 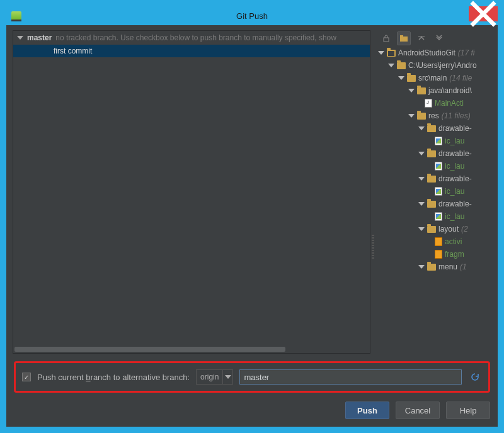 I want to click on files-toolbar, so click(x=433, y=38).